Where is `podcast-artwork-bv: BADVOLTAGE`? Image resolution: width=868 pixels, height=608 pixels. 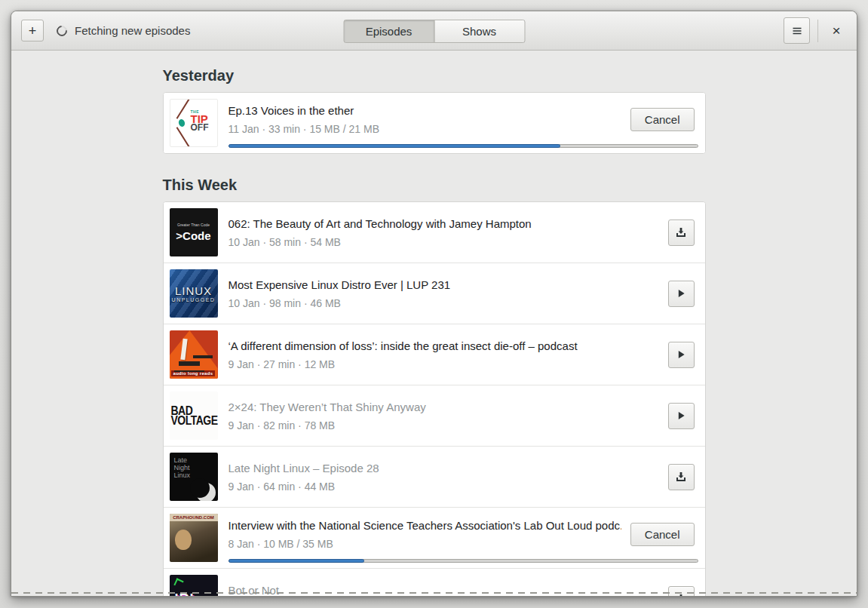 podcast-artwork-bv: BADVOLTAGE is located at coordinates (194, 416).